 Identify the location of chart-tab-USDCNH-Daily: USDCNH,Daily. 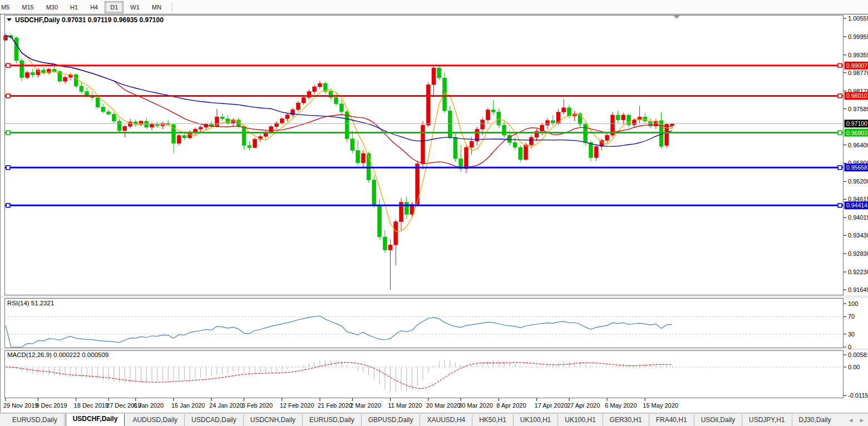
(273, 420).